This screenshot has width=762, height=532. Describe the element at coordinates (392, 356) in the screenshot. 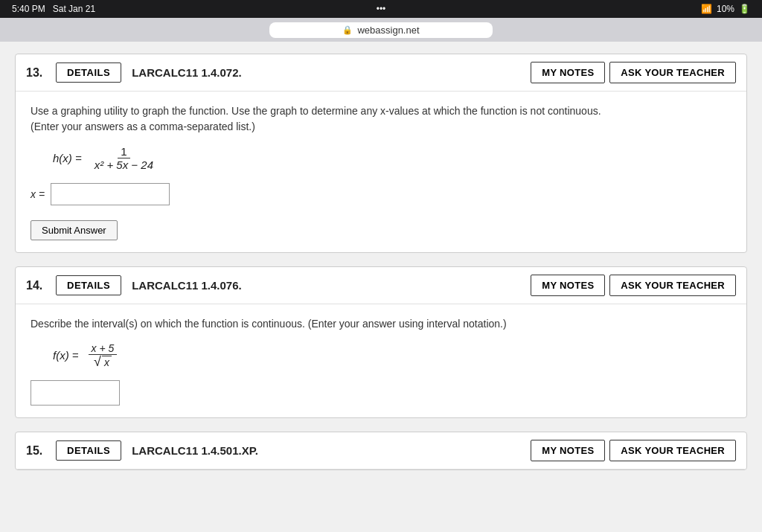

I see `math-display-14: f(x) = x + 5 √x` at that location.